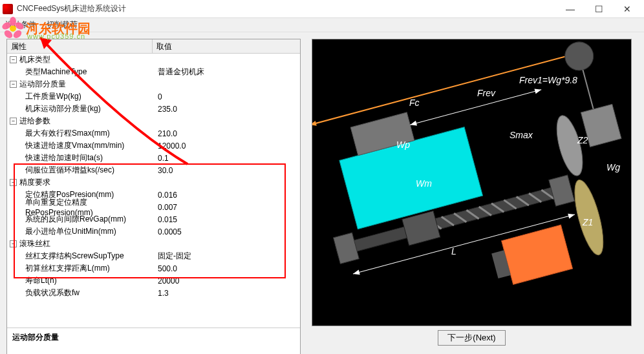  I want to click on row-mass-label: 机床运动部分质量(kg), so click(80, 109).